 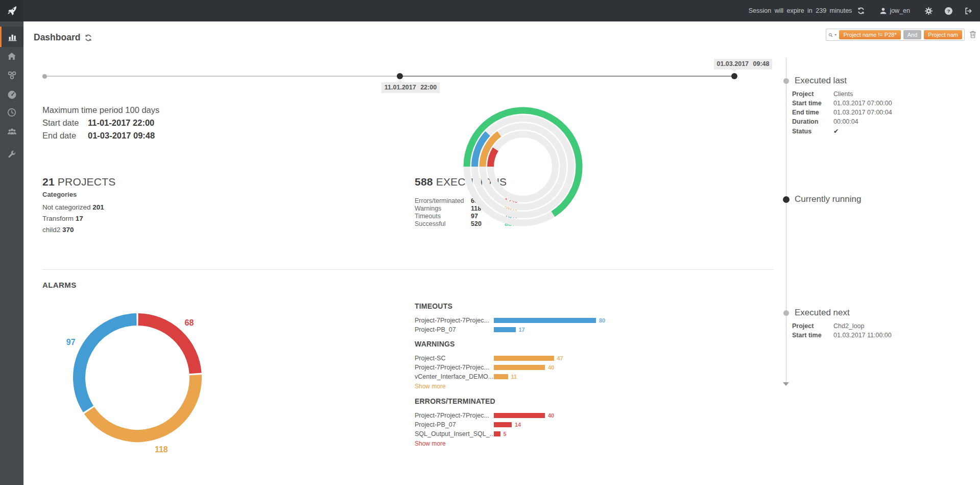 I want to click on sidebar-item-users, so click(x=12, y=131).